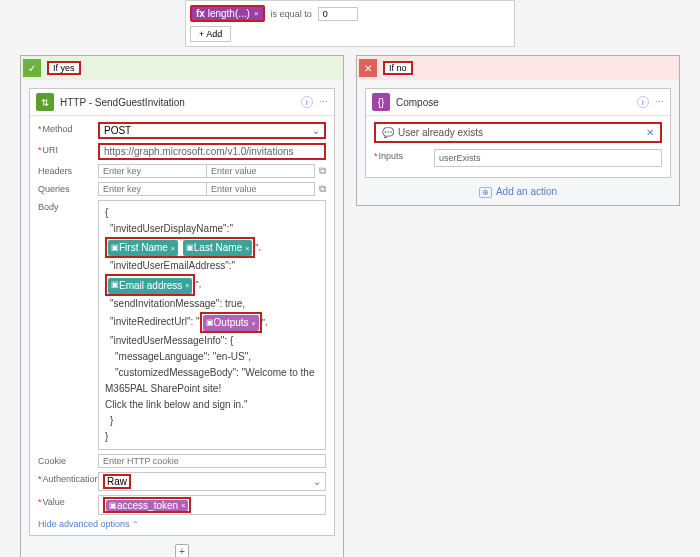  I want to click on if-no-branch: ✕ If no {} Compose i ⋯ 💬User already exi…, so click(518, 130).